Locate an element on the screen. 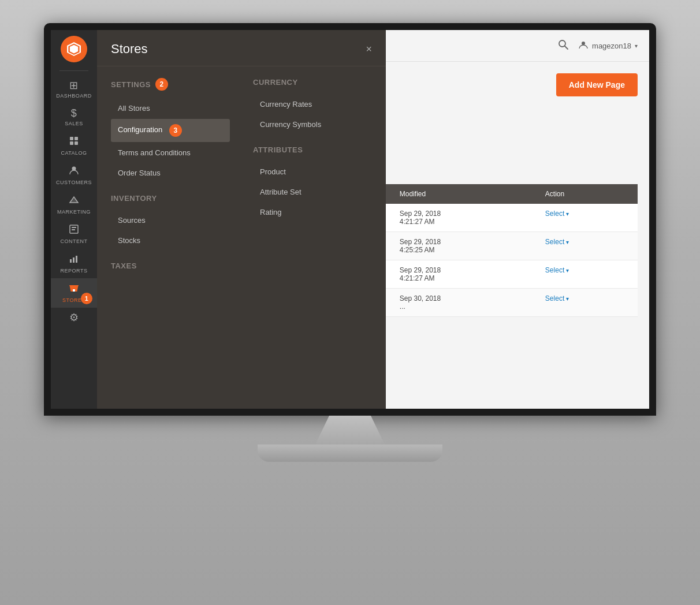  stores-menu-right-col: Currency Currency Rates Currency Symbols… is located at coordinates (312, 178).